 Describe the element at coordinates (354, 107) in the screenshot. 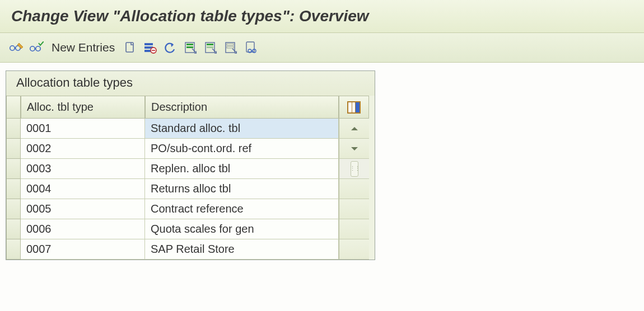

I see `configure-columns-icon` at that location.